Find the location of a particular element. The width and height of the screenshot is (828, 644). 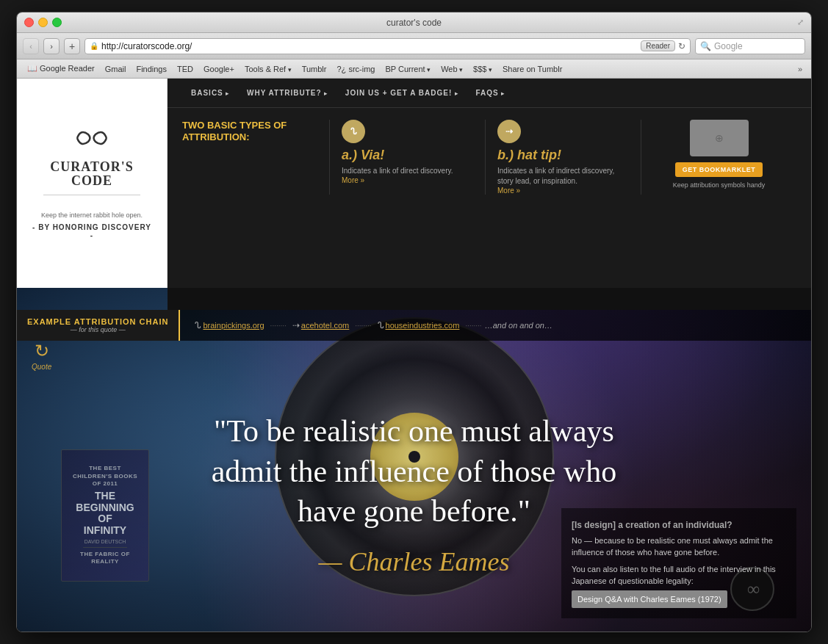

search-placeholder: Google is located at coordinates (729, 46).